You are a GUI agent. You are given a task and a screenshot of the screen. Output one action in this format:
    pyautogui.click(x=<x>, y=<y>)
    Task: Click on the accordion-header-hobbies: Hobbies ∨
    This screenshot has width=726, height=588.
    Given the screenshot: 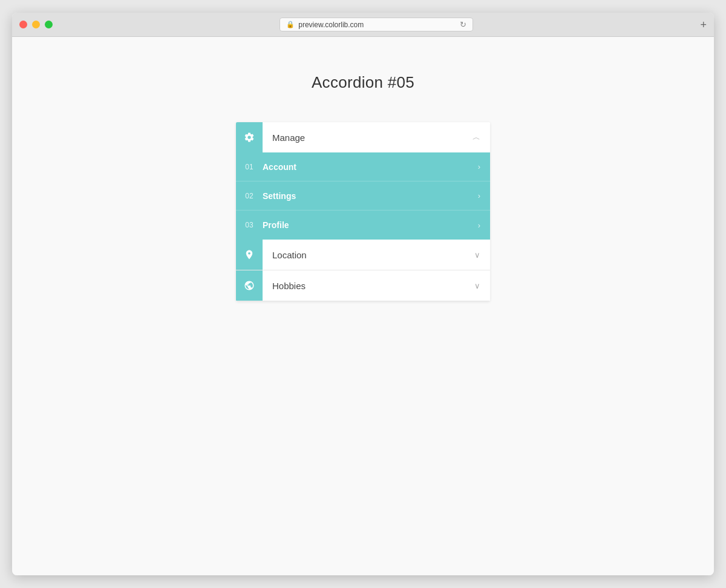 What is the action you would take?
    pyautogui.click(x=363, y=286)
    